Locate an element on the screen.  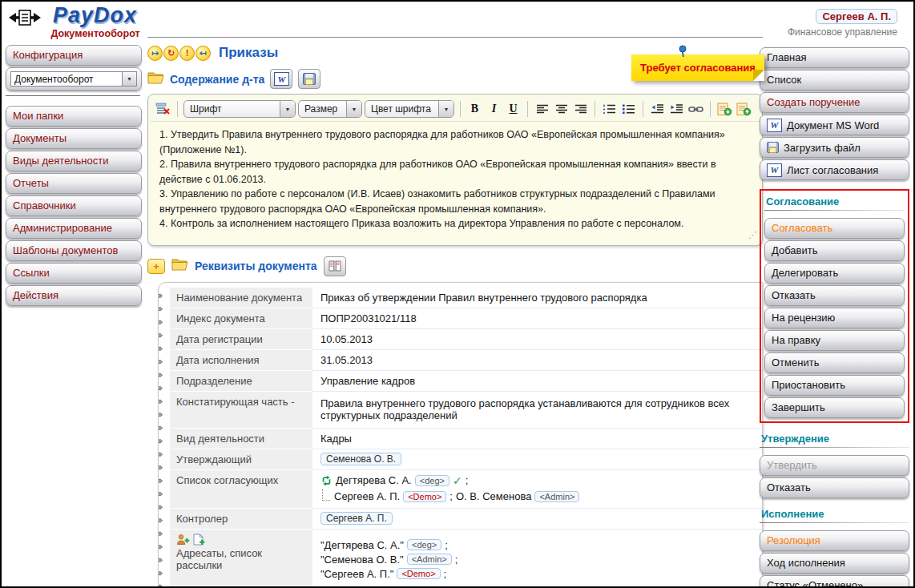
table-row: Индекс документа ПОПР20031021/118 is located at coordinates (466, 319).